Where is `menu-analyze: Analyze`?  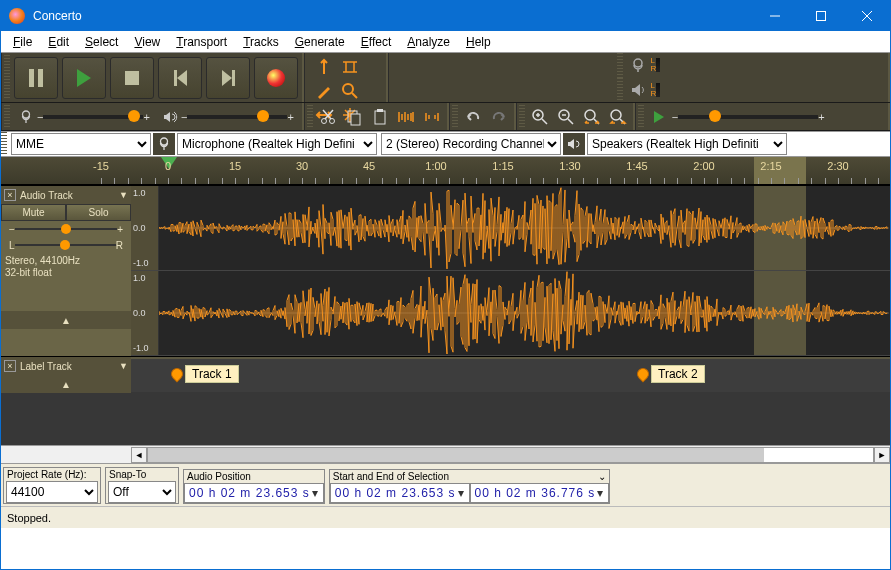
menu-analyze: Analyze is located at coordinates (428, 42).